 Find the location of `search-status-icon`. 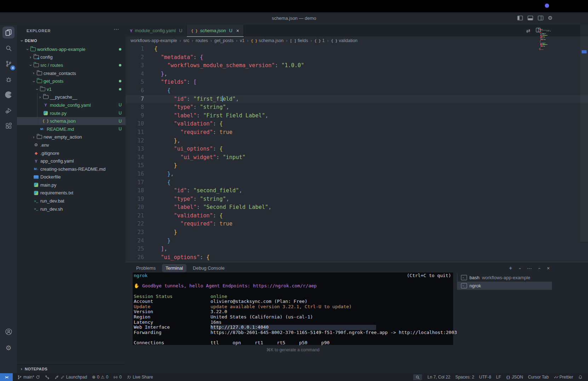

search-status-icon is located at coordinates (417, 377).